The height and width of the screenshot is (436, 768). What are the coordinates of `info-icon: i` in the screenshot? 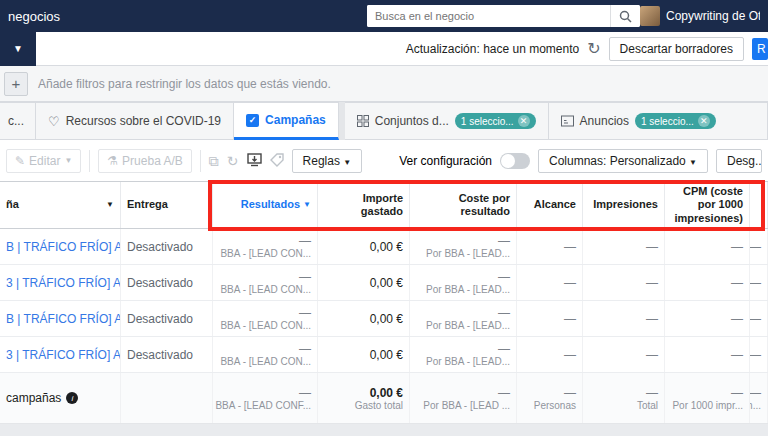 It's located at (72, 398).